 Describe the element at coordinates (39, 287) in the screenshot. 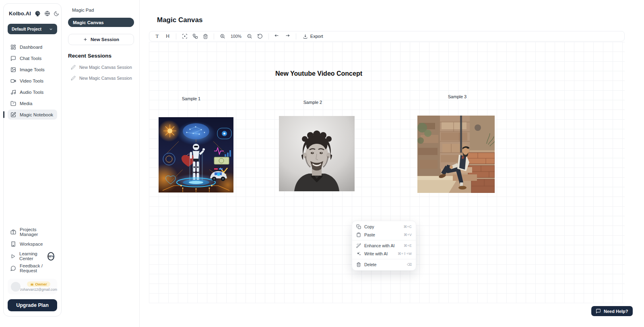

I see `user-info: Owner zoharvan12@gmail.com` at that location.